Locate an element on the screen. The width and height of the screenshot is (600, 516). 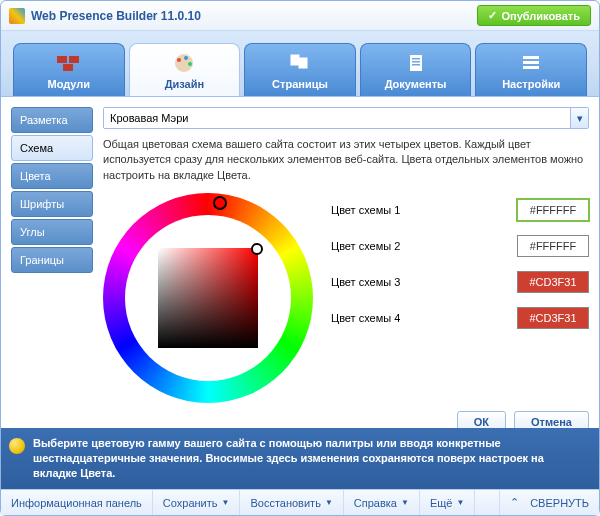
footer-more: Ещё▼ is located at coordinates (448, 502).